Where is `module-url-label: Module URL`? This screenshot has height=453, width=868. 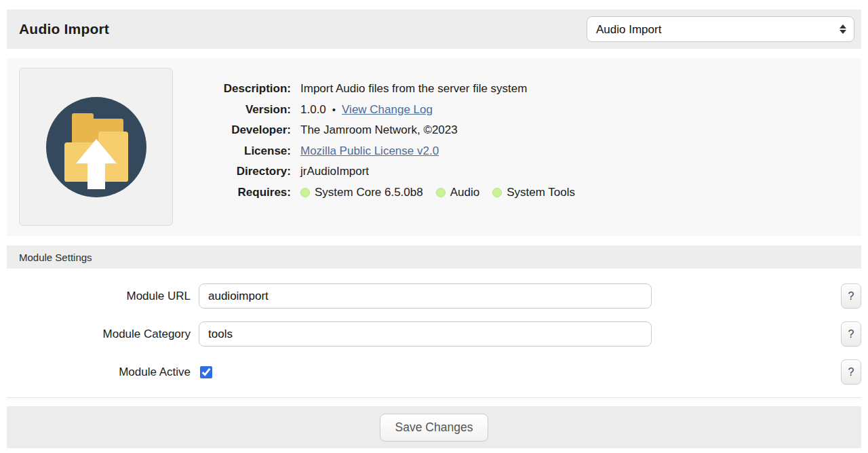
module-url-label: Module URL is located at coordinates (99, 296).